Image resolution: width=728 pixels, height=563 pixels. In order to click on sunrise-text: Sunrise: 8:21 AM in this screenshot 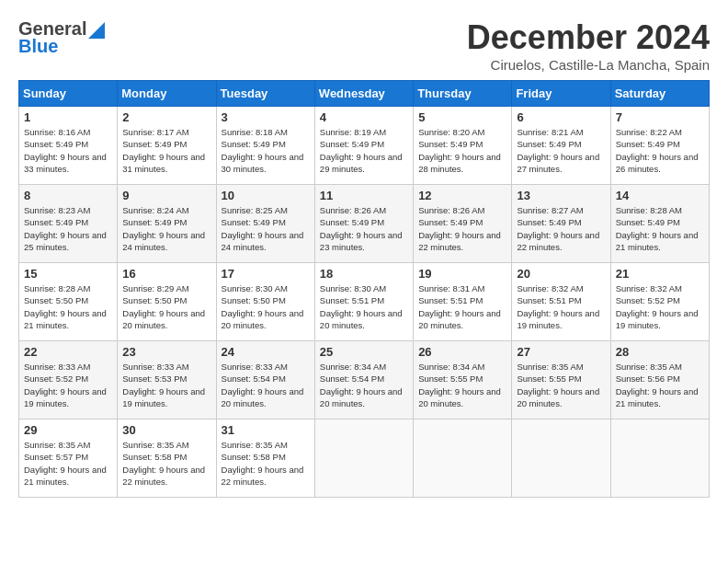, I will do `click(561, 132)`.